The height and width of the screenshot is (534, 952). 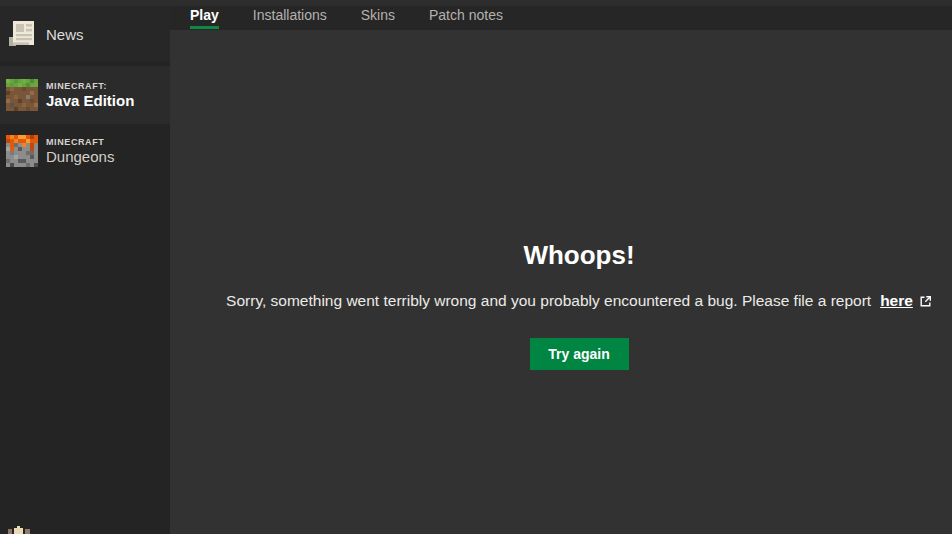 I want to click on window-top-strip, so click(x=476, y=3).